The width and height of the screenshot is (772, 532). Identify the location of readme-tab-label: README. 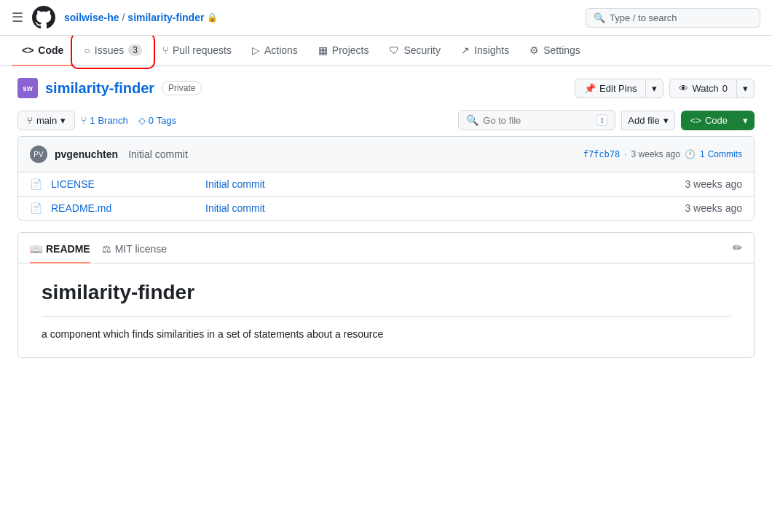
(68, 249).